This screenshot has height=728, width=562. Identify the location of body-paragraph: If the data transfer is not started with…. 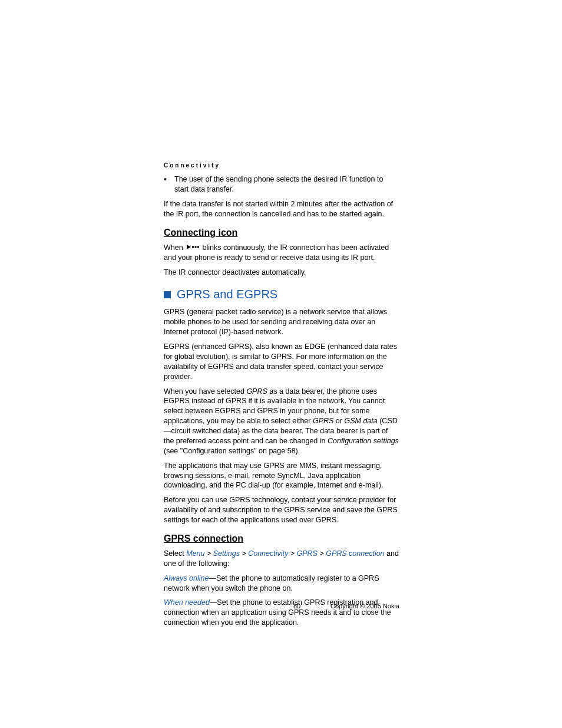
(282, 209).